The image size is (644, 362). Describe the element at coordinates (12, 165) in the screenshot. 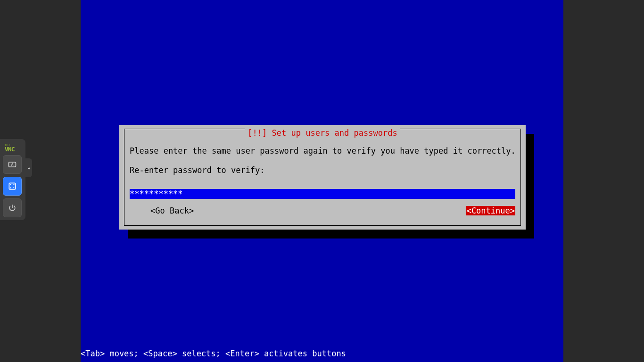

I see `keyboard-icon: A` at that location.